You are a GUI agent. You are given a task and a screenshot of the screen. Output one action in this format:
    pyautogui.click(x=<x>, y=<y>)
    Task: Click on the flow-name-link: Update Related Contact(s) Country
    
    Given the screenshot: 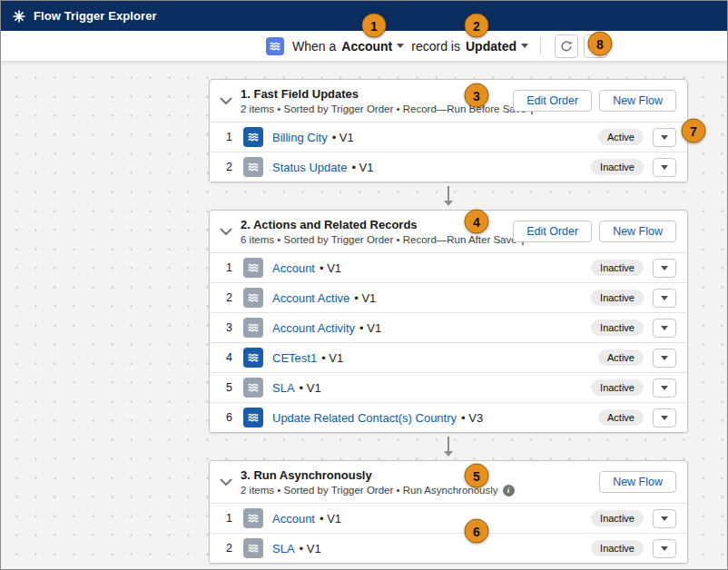 What is the action you would take?
    pyautogui.click(x=365, y=418)
    